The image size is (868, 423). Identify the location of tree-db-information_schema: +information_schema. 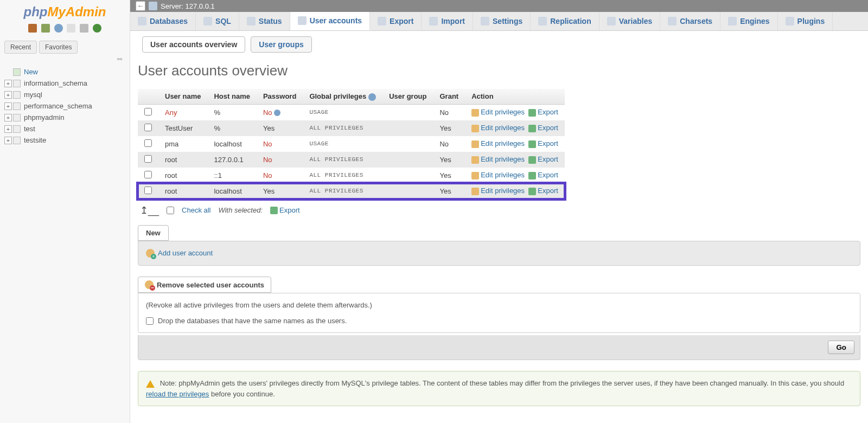
(65, 84).